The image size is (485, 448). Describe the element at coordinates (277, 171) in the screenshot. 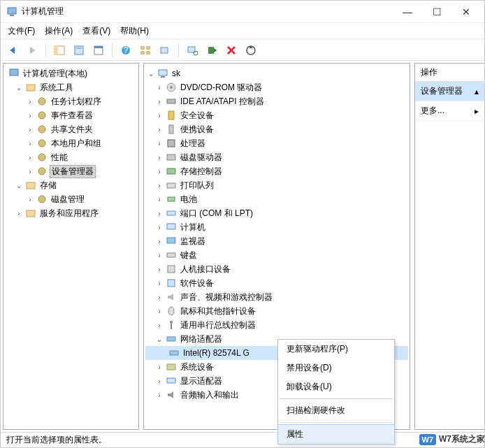

I see `device-category: › 存储控制器` at that location.